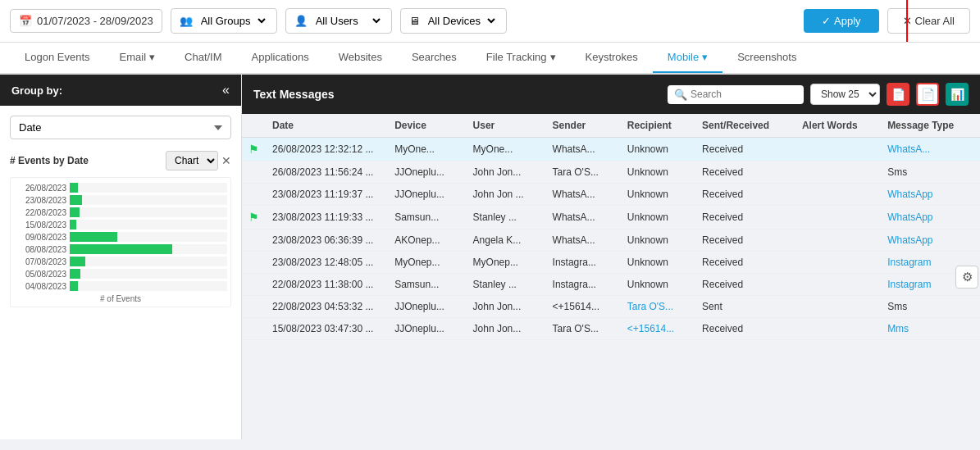  I want to click on clear-button: ✕ Clear All, so click(928, 21).